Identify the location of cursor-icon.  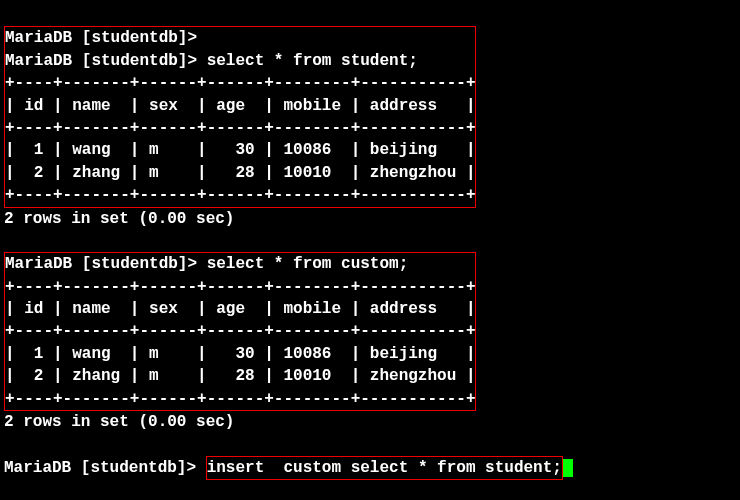
(568, 468).